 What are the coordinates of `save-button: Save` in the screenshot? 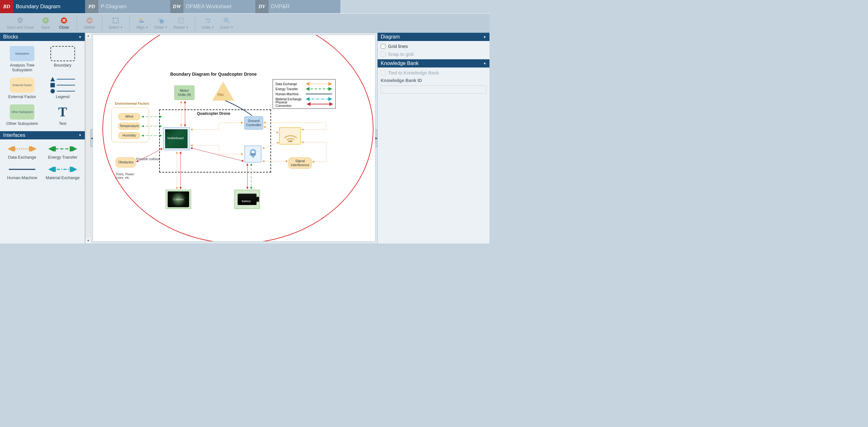 It's located at (46, 23).